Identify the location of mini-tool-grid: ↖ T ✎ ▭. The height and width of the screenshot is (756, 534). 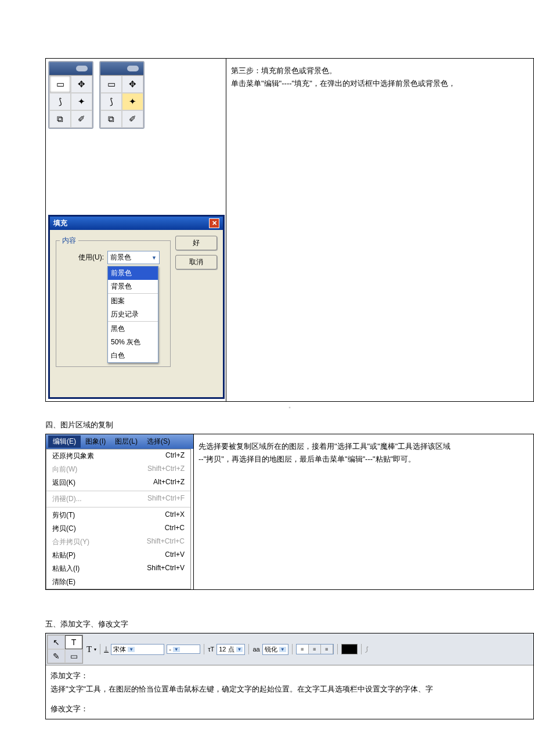
(65, 649).